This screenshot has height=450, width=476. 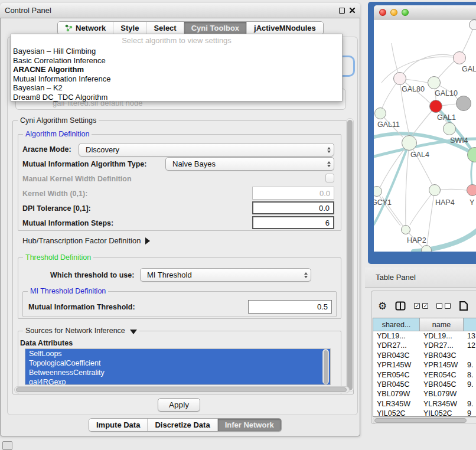 I want to click on attribute-item-betweennesscentrality: BetweennessCentrality, so click(x=178, y=373).